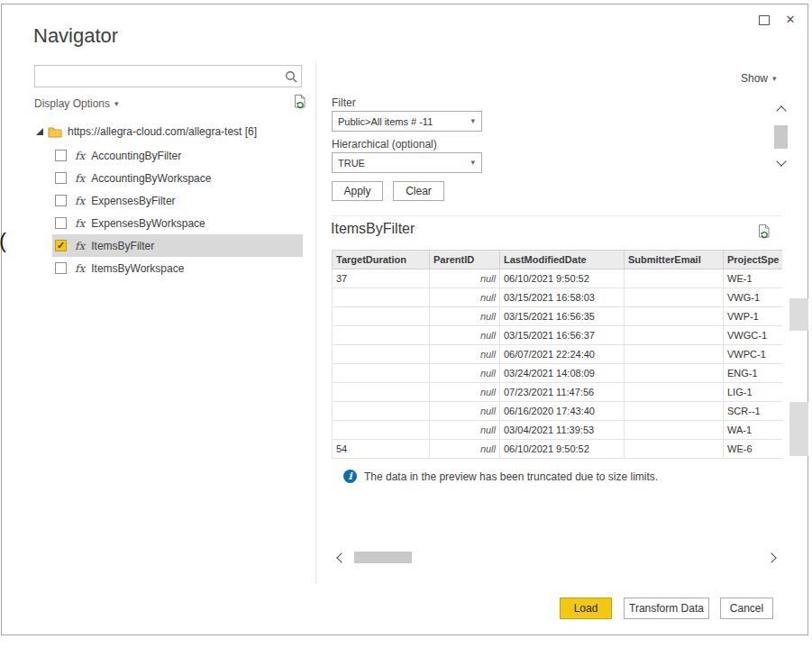  I want to click on tree-item-ExpensesByFilter: fxExpensesByFilter, so click(178, 200).